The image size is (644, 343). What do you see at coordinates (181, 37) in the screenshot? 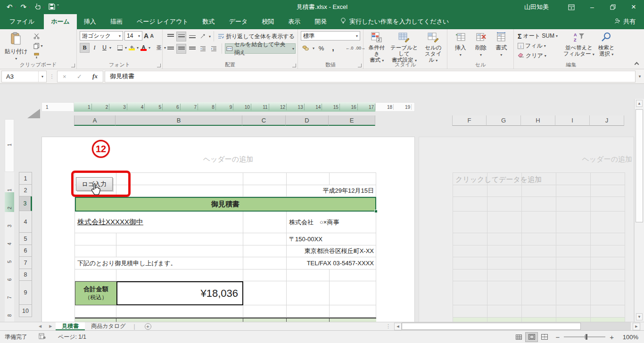
I see `align-middle-button` at bounding box center [181, 37].